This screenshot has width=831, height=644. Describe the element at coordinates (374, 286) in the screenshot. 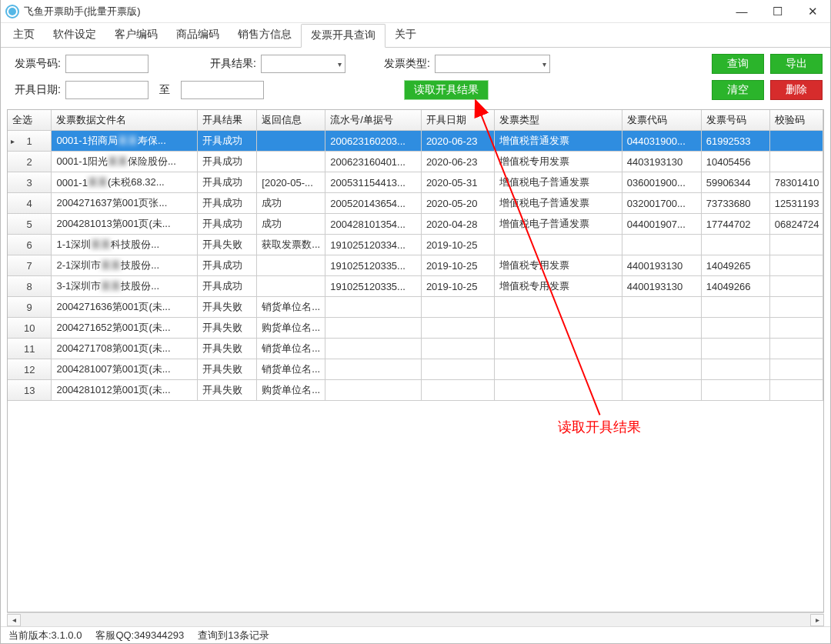

I see `cell-seq: 191025120335...` at that location.